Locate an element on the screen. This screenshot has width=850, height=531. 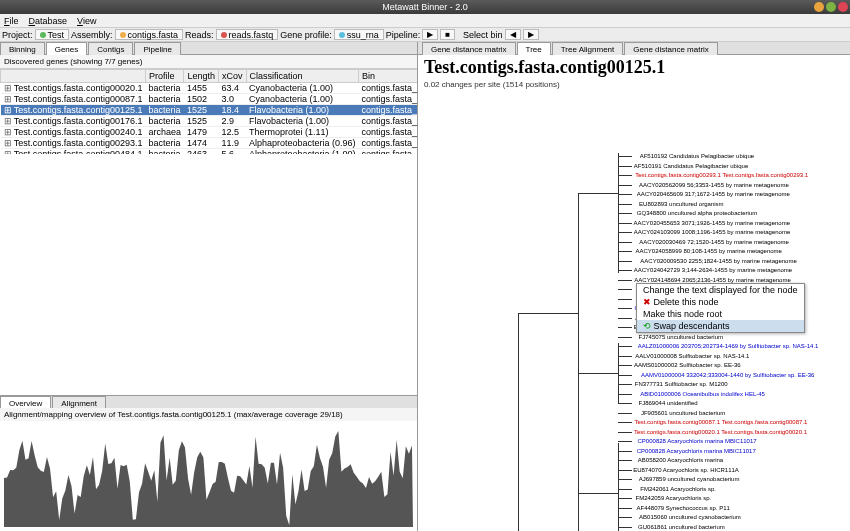
swap-icon: ⟲ is located at coordinates (648, 326).